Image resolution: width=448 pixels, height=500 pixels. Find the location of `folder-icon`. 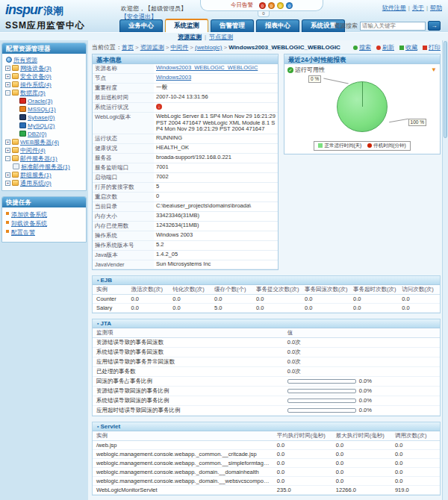

folder-icon is located at coordinates (15, 150).